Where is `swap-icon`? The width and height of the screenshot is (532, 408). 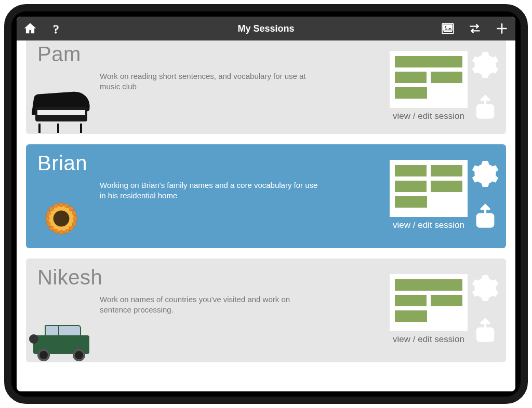
swap-icon is located at coordinates (475, 29).